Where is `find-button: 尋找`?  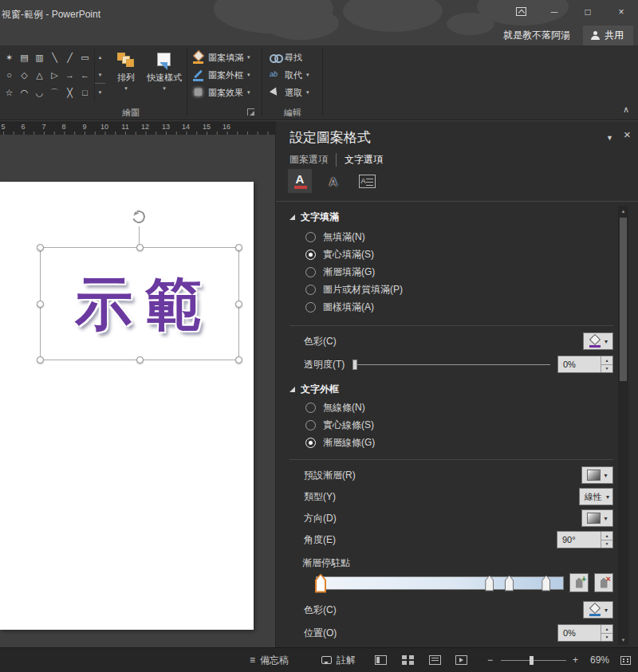 find-button: 尋找 is located at coordinates (289, 57).